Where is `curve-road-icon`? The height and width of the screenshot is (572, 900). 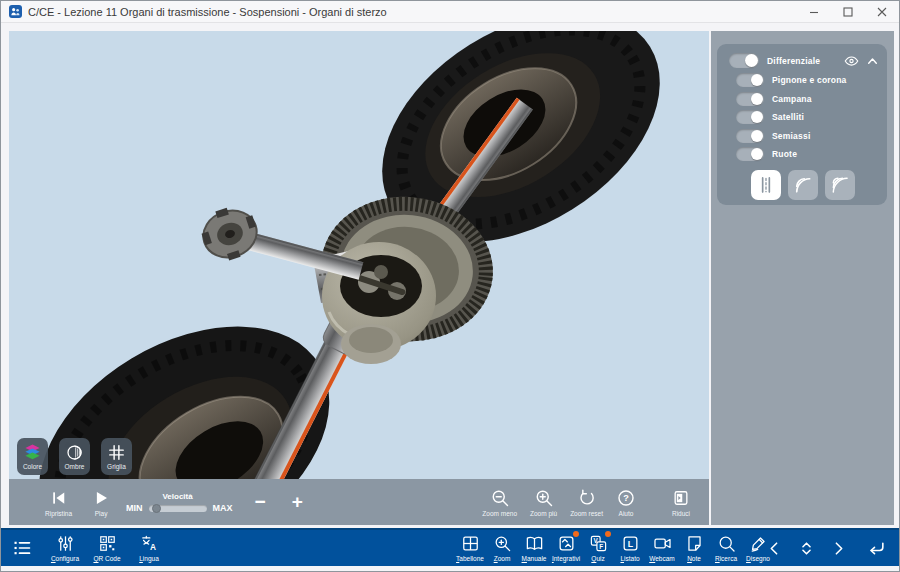 curve-road-icon is located at coordinates (803, 185).